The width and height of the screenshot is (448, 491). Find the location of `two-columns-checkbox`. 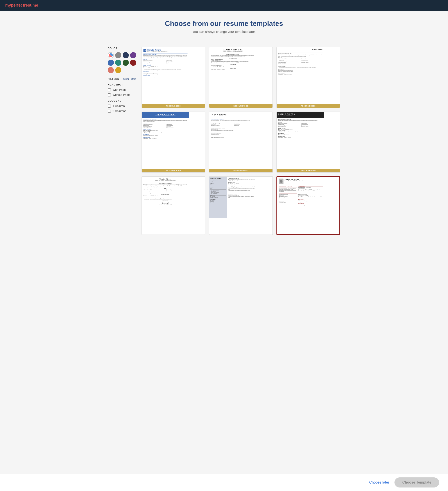

two-columns-checkbox is located at coordinates (109, 111).